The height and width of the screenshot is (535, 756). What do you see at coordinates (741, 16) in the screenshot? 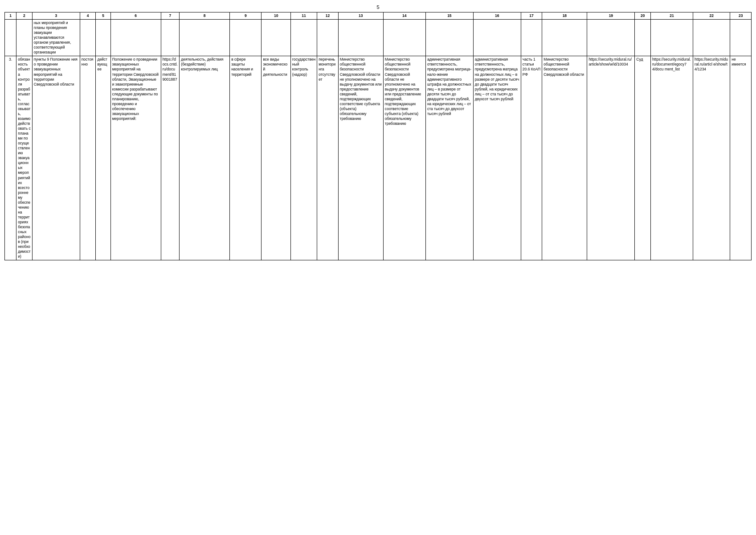
I see `col-header-23: 23` at bounding box center [741, 16].